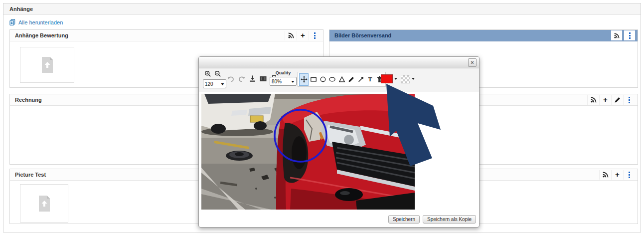  I want to click on save-as-copy-button: Speichern als Kopie, so click(450, 220).